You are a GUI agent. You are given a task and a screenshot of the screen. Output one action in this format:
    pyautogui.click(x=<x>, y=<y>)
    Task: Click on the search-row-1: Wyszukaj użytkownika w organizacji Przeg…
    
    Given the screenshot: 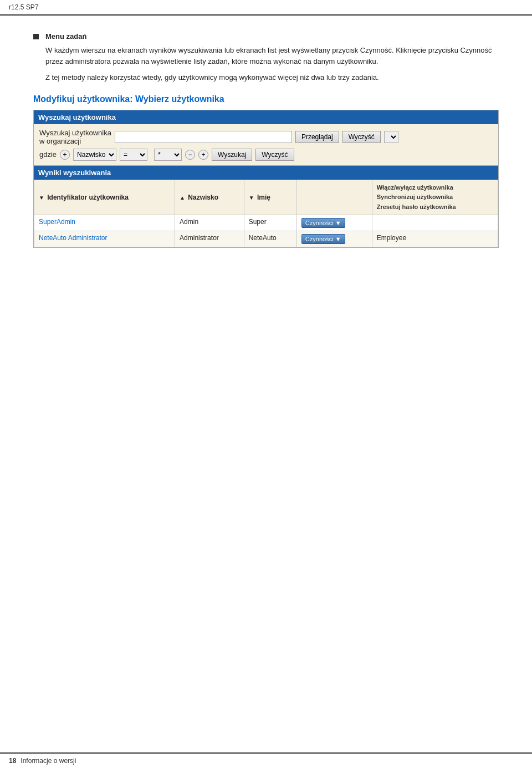 What is the action you would take?
    pyautogui.click(x=266, y=137)
    